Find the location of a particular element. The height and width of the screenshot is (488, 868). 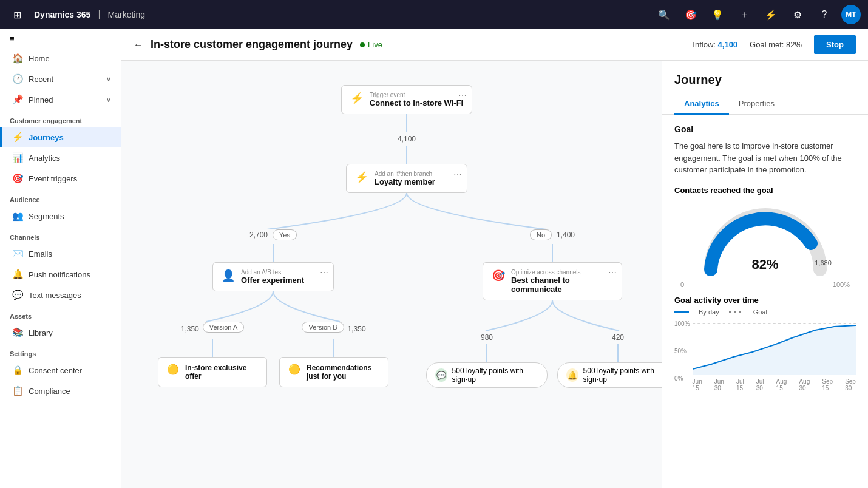

branch-icon: ⚡ is located at coordinates (362, 177).